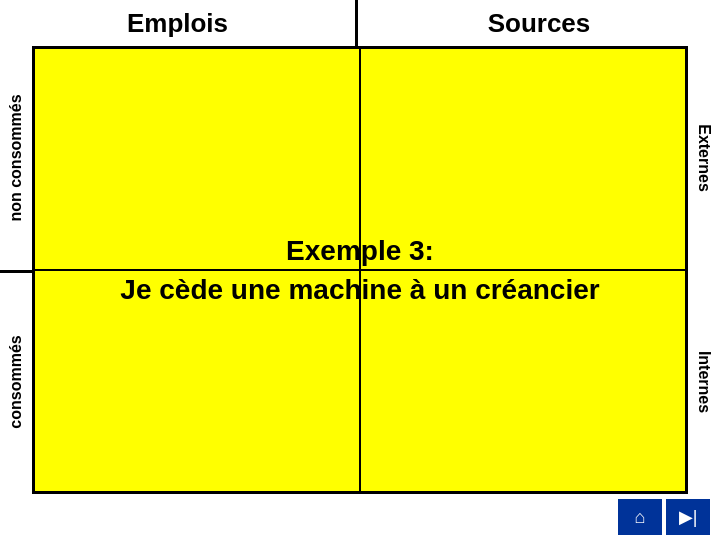 This screenshot has height=540, width=720. What do you see at coordinates (688, 517) in the screenshot?
I see `next-icon: ▶|` at bounding box center [688, 517].